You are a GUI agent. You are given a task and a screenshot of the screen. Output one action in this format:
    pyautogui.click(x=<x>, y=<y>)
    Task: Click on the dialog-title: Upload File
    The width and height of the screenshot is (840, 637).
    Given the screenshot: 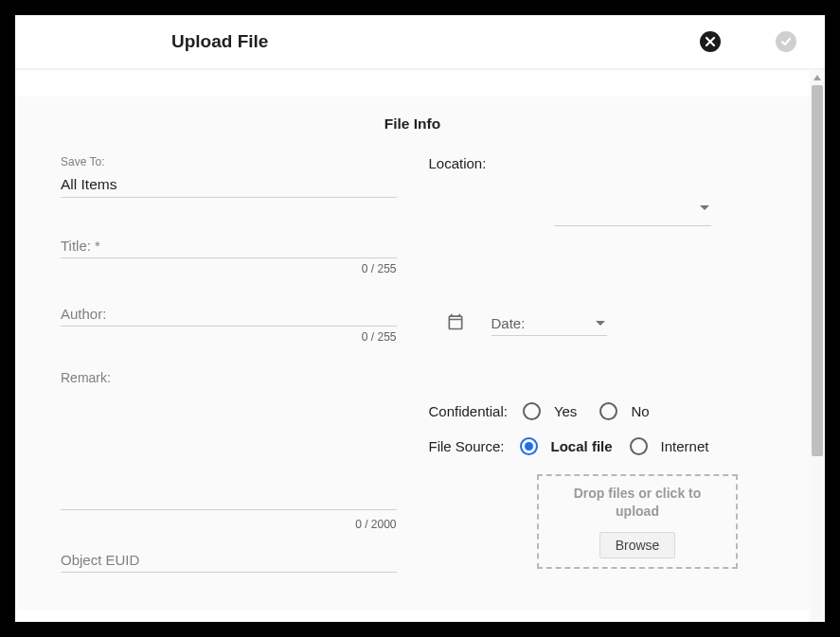 What is the action you would take?
    pyautogui.click(x=220, y=42)
    